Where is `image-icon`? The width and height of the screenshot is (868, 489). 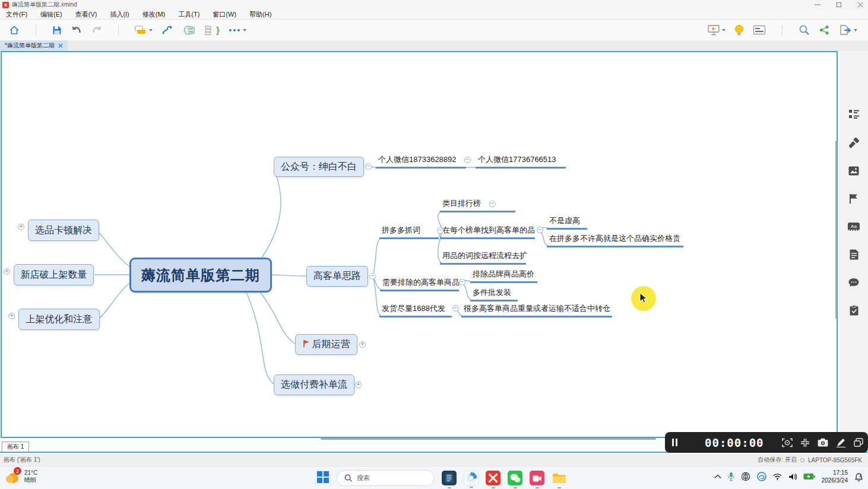
image-icon is located at coordinates (854, 171).